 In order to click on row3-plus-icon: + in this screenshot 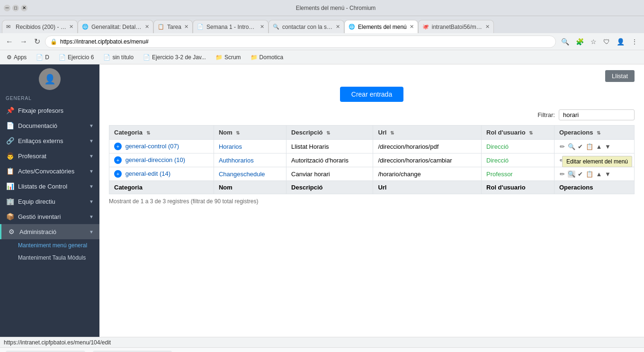, I will do `click(118, 174)`.